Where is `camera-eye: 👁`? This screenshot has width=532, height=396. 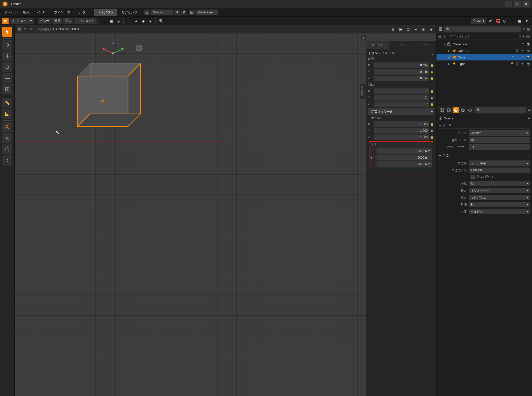 camera-eye: 👁 is located at coordinates (523, 51).